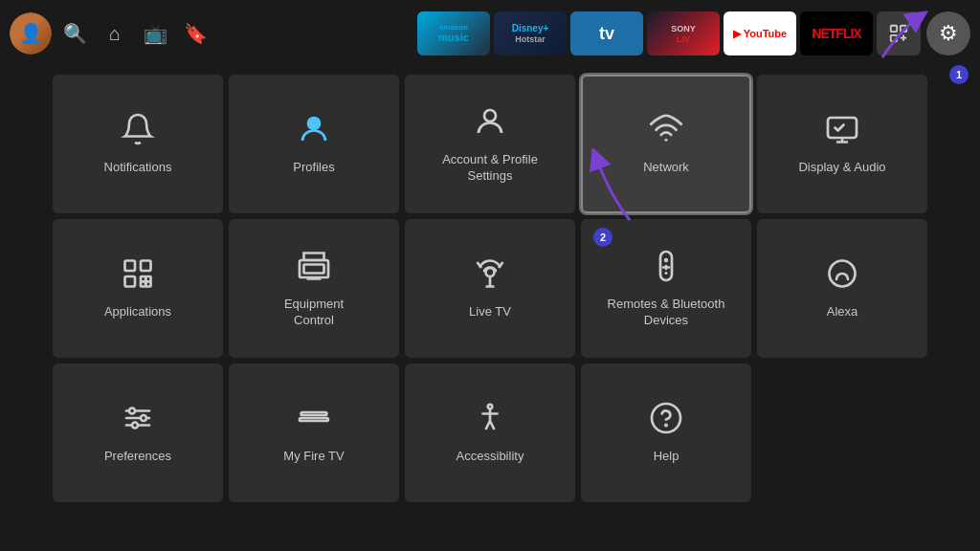  Describe the element at coordinates (314, 131) in the screenshot. I see `profiles-icon` at that location.